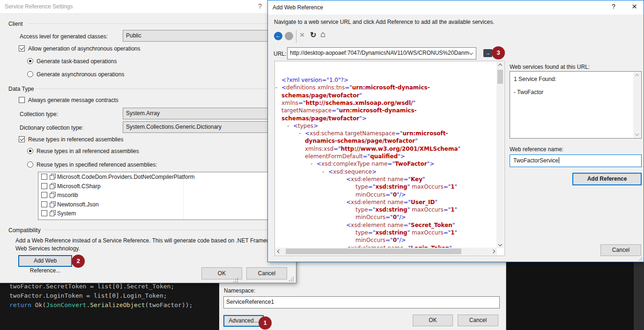 The image size is (644, 330). What do you see at coordinates (348, 103) in the screenshot?
I see `xml-line: xmlns="http://schemas.xmlsoap.org/wsdl/"` at bounding box center [348, 103].